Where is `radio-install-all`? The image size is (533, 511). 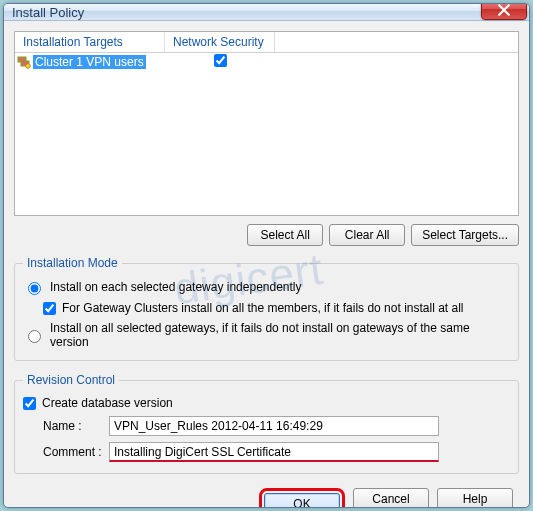
radio-install-all is located at coordinates (34, 336).